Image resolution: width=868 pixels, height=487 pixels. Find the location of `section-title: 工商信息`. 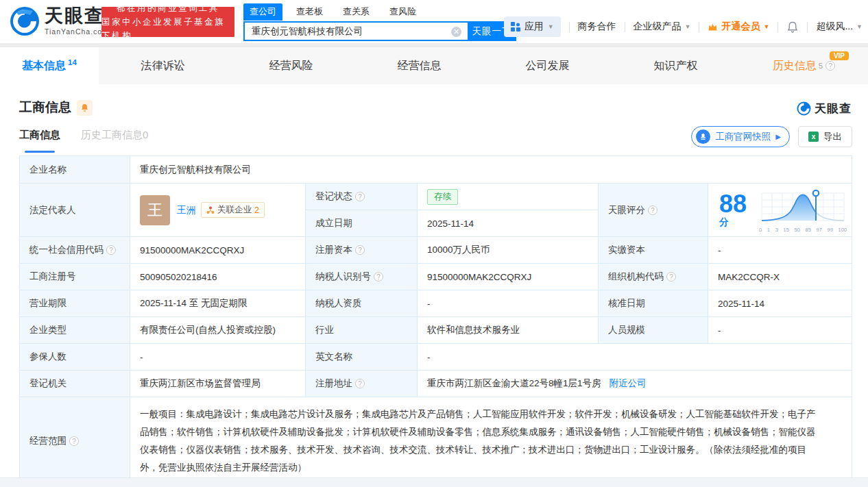

section-title: 工商信息 is located at coordinates (45, 108).